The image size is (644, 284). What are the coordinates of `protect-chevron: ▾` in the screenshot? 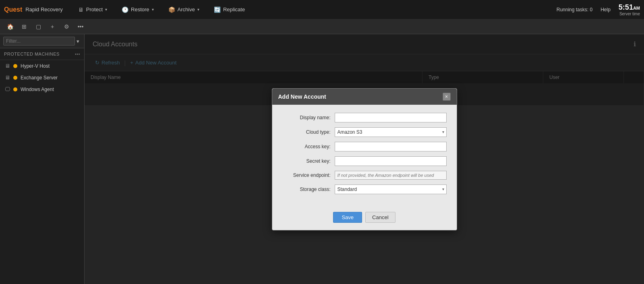 It's located at (106, 10).